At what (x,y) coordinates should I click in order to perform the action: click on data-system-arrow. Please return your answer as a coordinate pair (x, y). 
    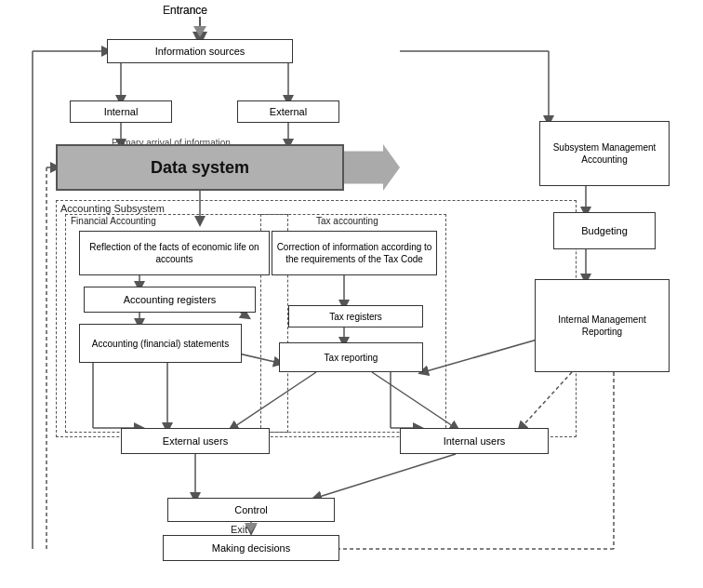
    Looking at the image, I should click on (372, 167).